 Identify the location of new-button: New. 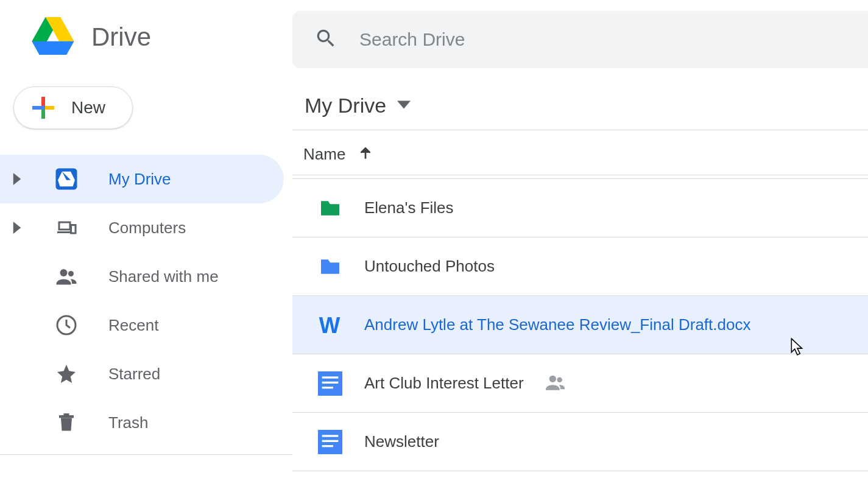
(73, 108).